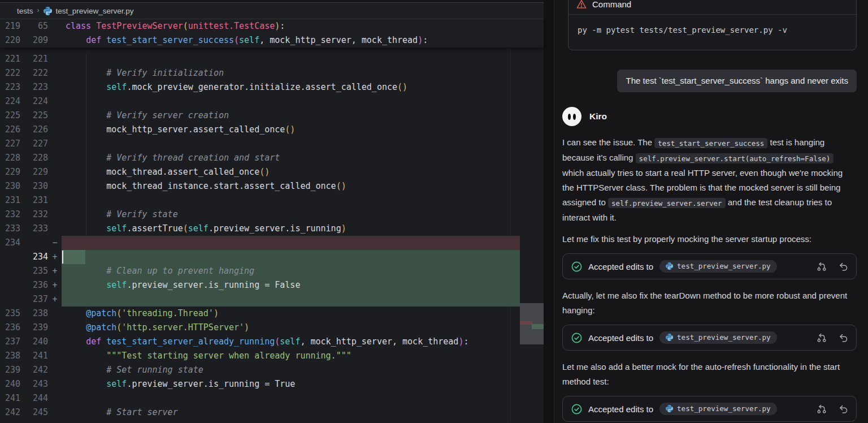 The image size is (868, 423). What do you see at coordinates (572, 116) in the screenshot?
I see `kiro-avatar-icon` at bounding box center [572, 116].